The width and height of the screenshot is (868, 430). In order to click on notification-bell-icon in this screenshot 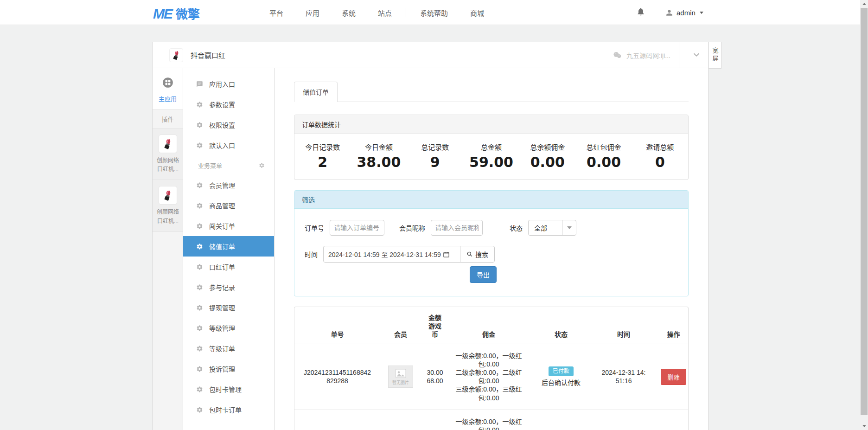, I will do `click(641, 13)`.